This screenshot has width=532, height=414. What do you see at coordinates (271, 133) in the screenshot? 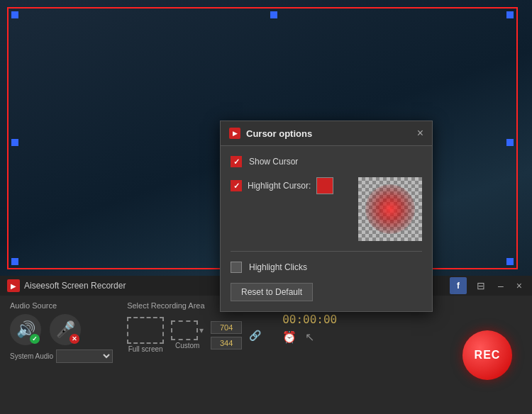
I see `dialog-title-left: ▶ Cursor options` at bounding box center [271, 133].